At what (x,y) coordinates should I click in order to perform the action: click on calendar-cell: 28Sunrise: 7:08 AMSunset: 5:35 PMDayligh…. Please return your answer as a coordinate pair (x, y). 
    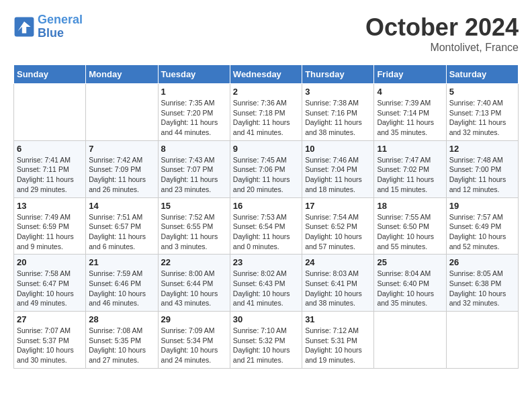
    Looking at the image, I should click on (122, 340).